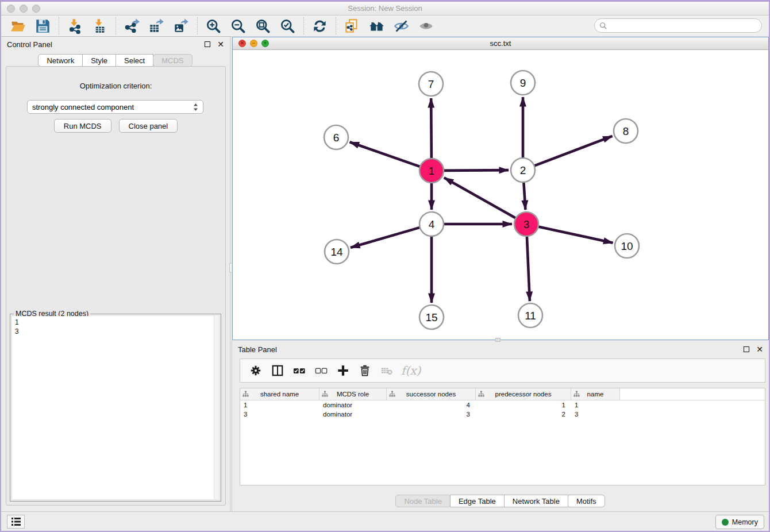 This screenshot has width=770, height=532. What do you see at coordinates (500, 44) in the screenshot?
I see `network-frame-title: scc.txt` at bounding box center [500, 44].